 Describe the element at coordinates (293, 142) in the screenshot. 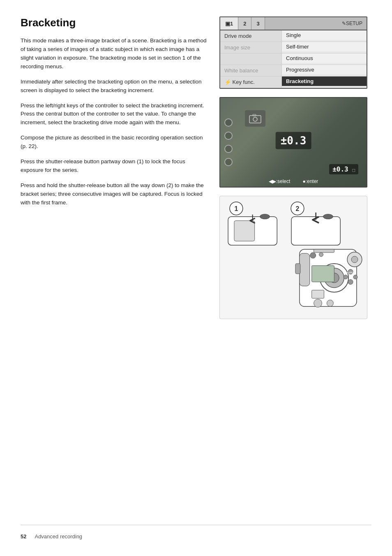

I see `bracketing-screen: ±0.3 ±0.3 ⬚ ◀▶:select ●:enter` at that location.